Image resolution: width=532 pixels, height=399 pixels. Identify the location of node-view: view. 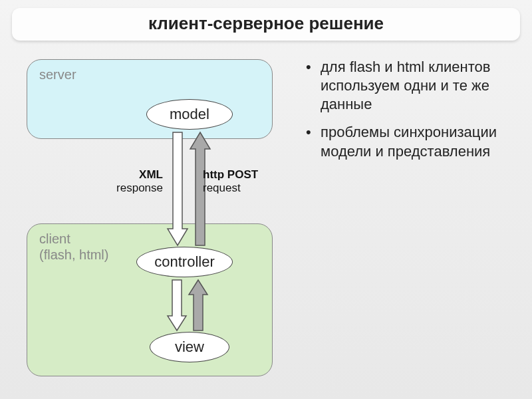
(190, 347).